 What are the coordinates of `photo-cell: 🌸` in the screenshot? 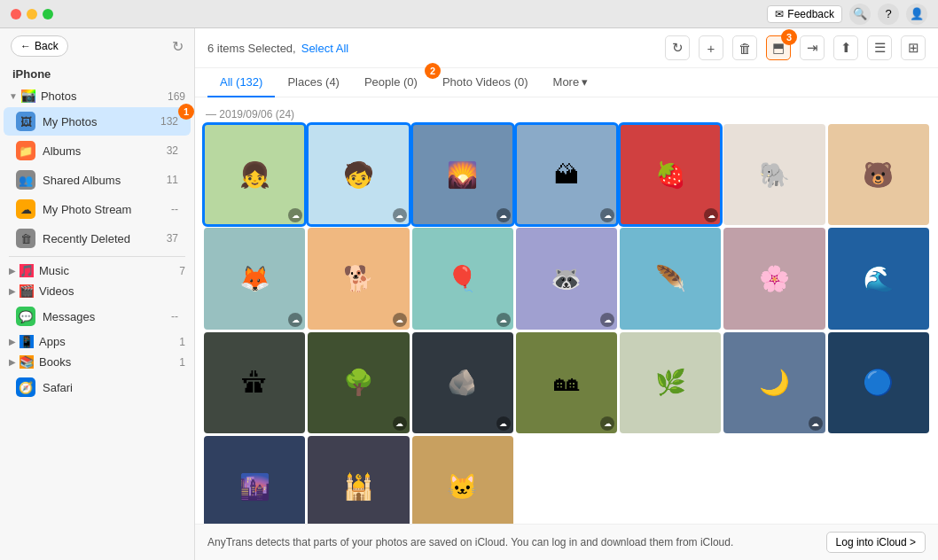 It's located at (774, 278).